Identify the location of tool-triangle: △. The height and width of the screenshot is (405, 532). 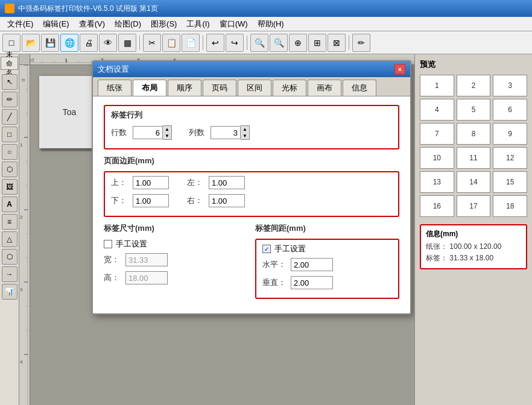
(10, 239).